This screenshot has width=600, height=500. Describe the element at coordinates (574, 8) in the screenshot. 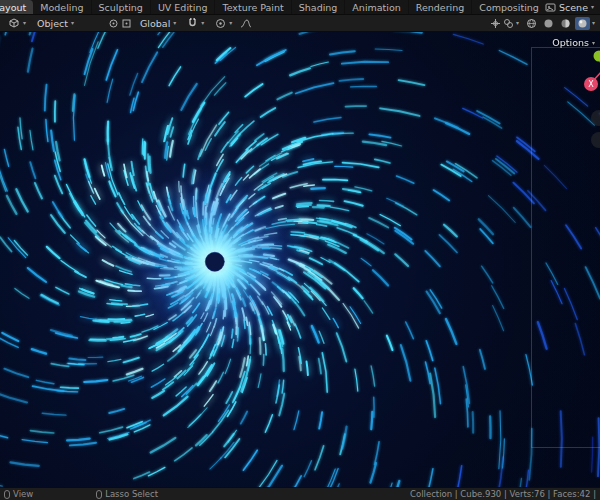

I see `scene-label: Scene` at that location.